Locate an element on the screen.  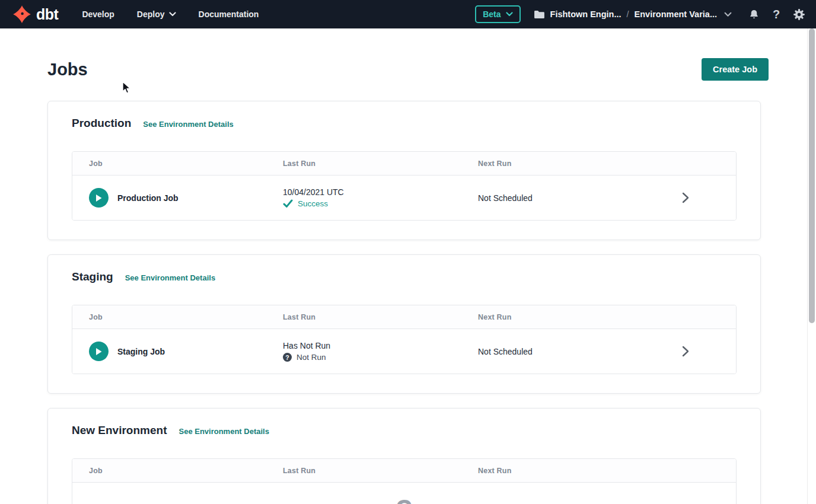
environment-header: Production See Environment Details is located at coordinates (404, 123).